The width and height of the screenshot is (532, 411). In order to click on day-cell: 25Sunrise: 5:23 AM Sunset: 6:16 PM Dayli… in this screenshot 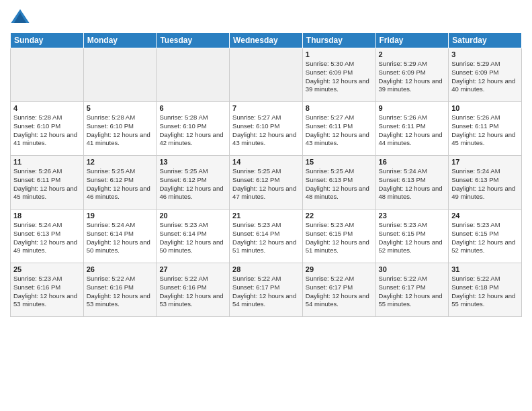, I will do `click(47, 290)`.